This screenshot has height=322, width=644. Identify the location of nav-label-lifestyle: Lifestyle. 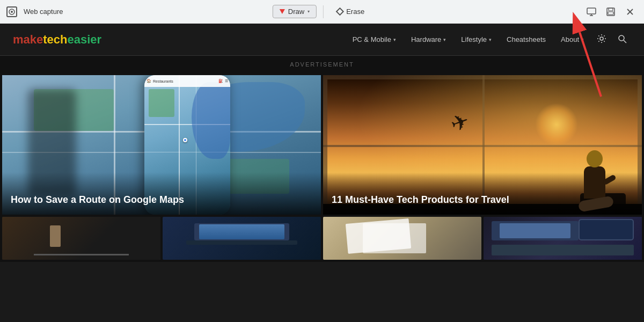
(474, 40).